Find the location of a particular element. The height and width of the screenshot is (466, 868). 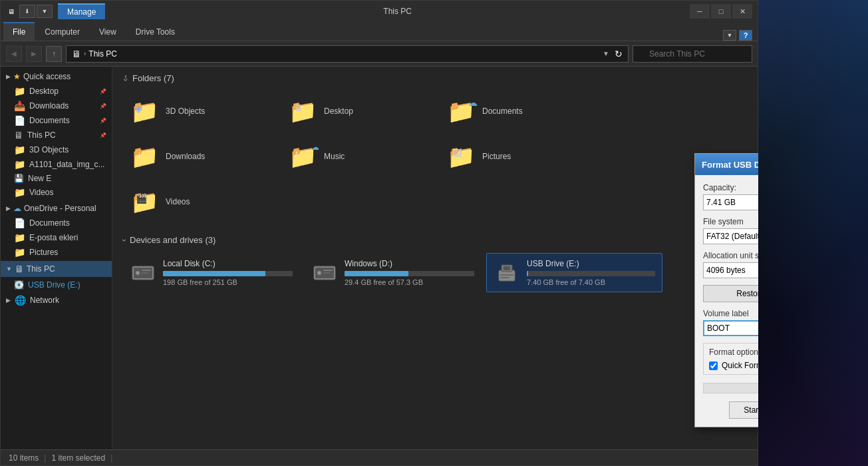

sidebar-item-this-pc: ▼ 🖥 This PC is located at coordinates (56, 269).